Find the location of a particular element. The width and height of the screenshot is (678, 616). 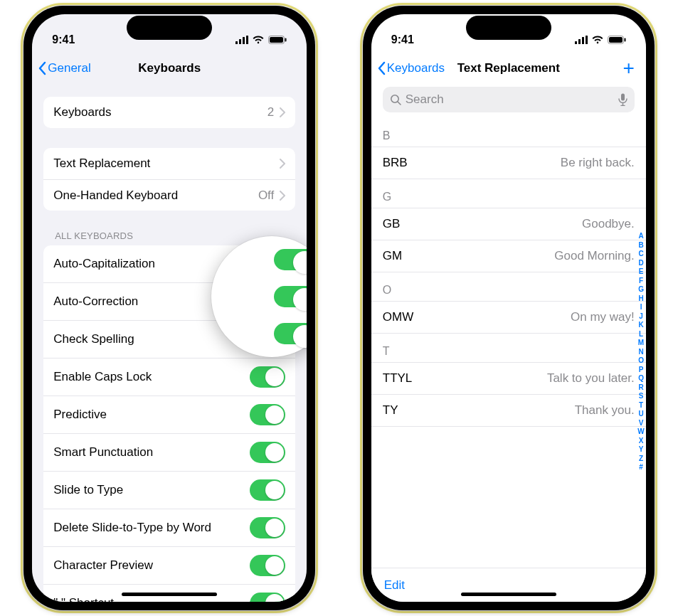

toggle-row: Character Preview is located at coordinates (169, 565).